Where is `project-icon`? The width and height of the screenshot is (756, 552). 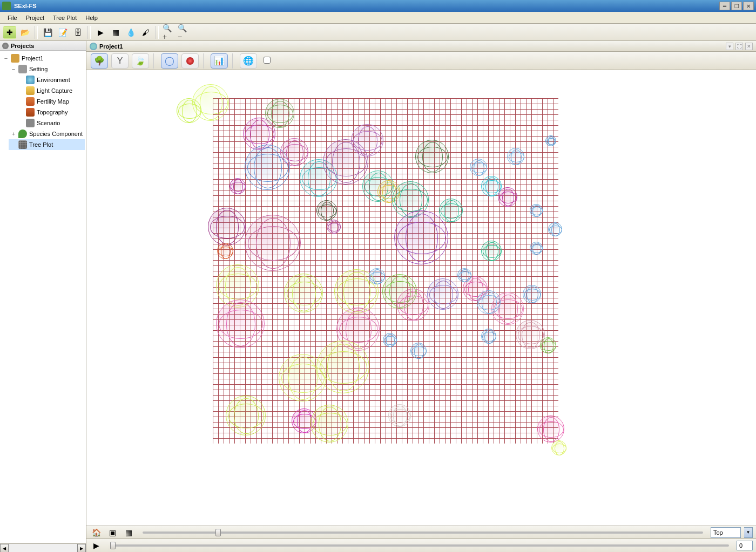 project-icon is located at coordinates (15, 58).